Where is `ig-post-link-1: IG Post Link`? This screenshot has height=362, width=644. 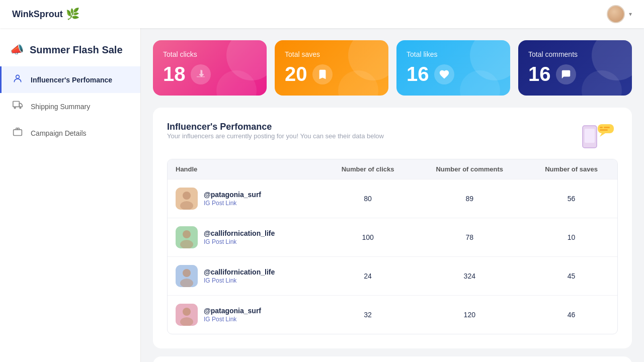
ig-post-link-1: IG Post Link is located at coordinates (239, 242).